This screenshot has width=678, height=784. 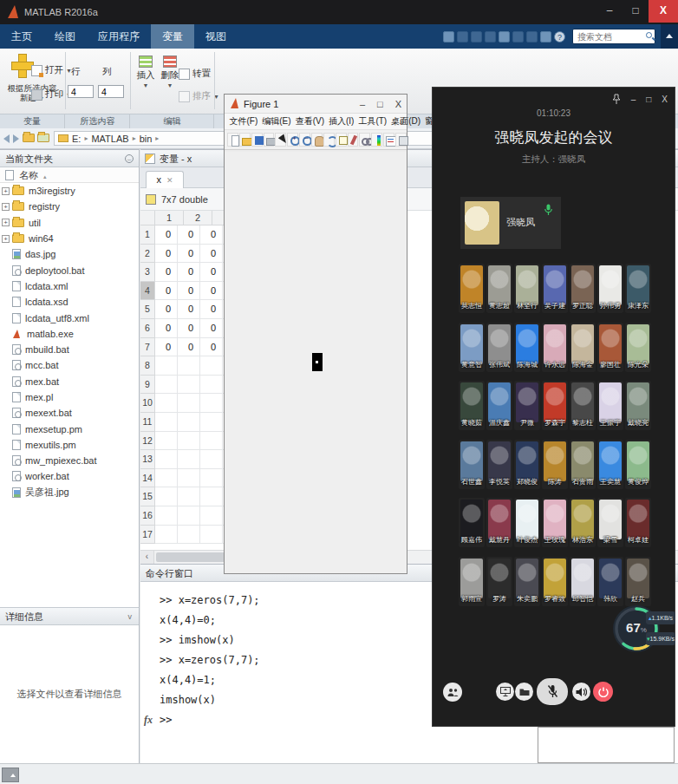 What do you see at coordinates (610, 347) in the screenshot?
I see `participant-tile: 廖国壮` at bounding box center [610, 347].